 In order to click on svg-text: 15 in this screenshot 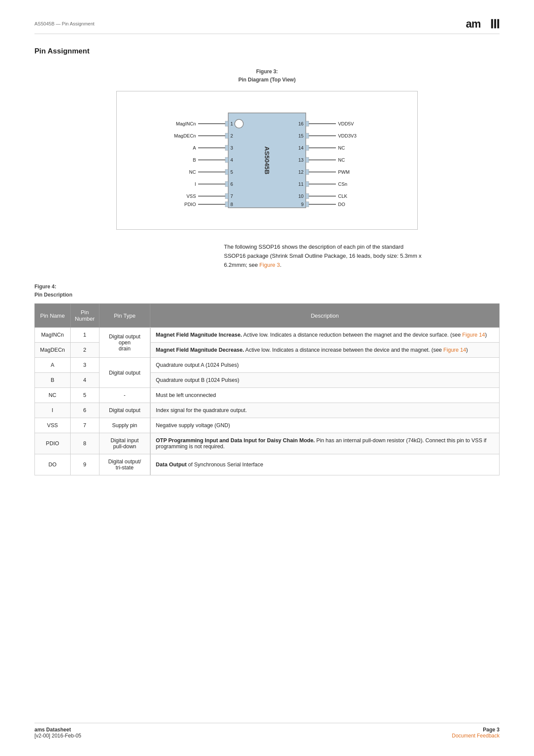, I will do `click(301, 136)`.